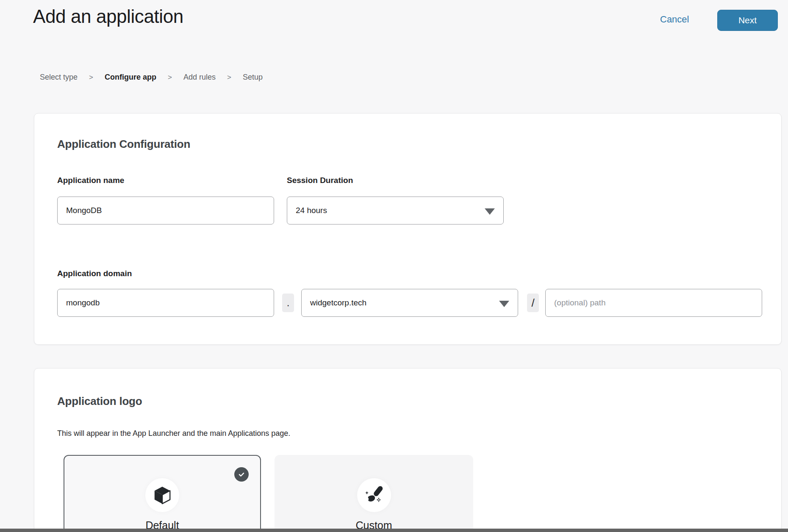 Image resolution: width=788 pixels, height=532 pixels. I want to click on session-duration-value: 24 hours, so click(311, 211).